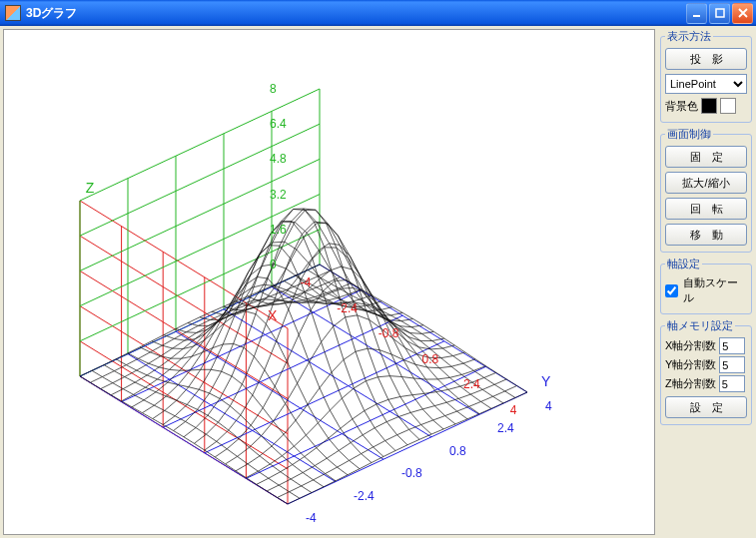 Image resolution: width=756 pixels, height=538 pixels. I want to click on close-button, so click(743, 14).